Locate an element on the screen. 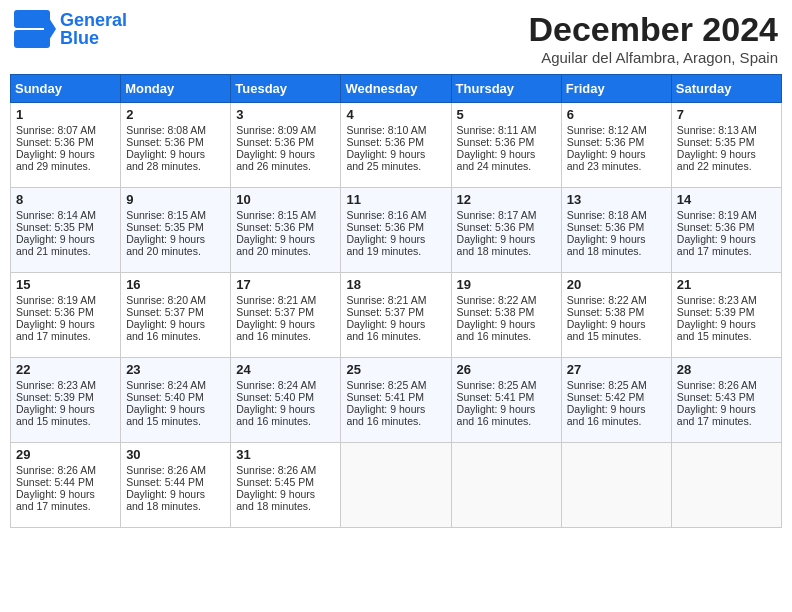 The image size is (792, 612). calendar-cell: 19Sunrise: 8:22 AMSunset: 5:38 PMDayligh… is located at coordinates (506, 316).